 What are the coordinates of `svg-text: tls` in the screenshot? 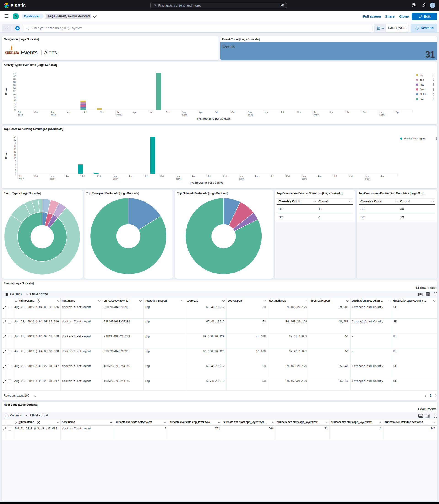 It's located at (421, 75).